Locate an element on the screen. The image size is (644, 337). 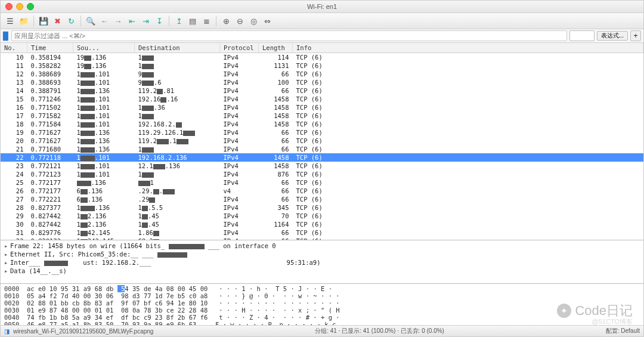
list-icon: ☰ is located at coordinates (10, 21).